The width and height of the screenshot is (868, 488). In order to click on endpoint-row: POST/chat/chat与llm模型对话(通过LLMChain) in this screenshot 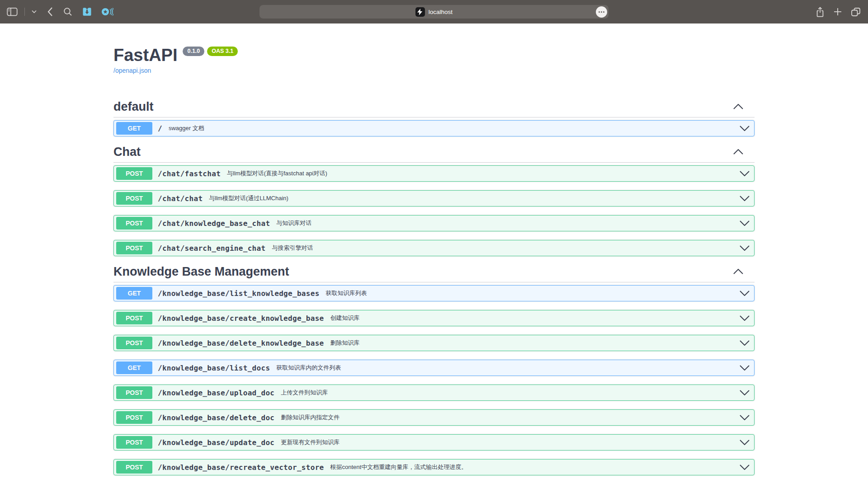, I will do `click(434, 198)`.